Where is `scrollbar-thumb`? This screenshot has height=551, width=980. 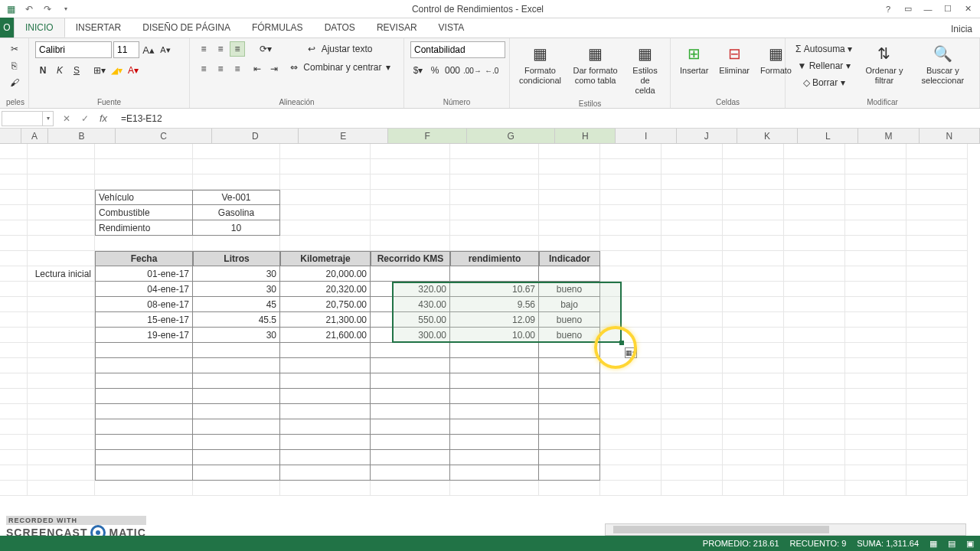 scrollbar-thumb is located at coordinates (721, 530).